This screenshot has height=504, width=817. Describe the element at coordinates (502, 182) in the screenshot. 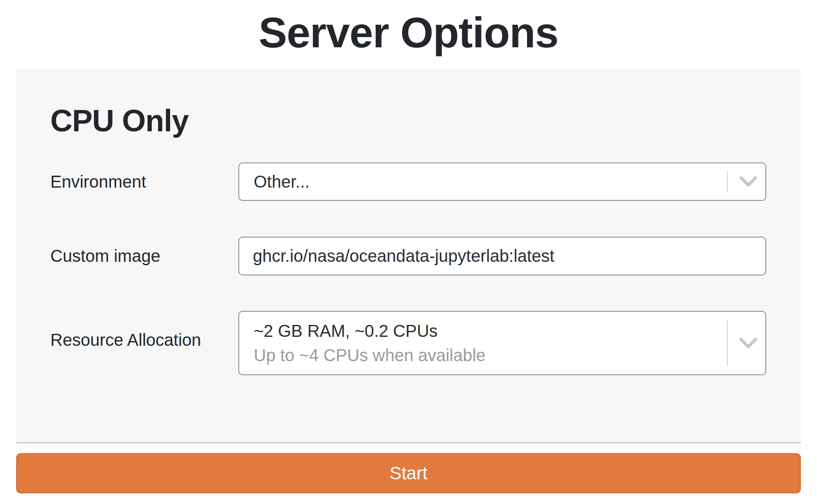

I see `environment-select: Other...` at that location.